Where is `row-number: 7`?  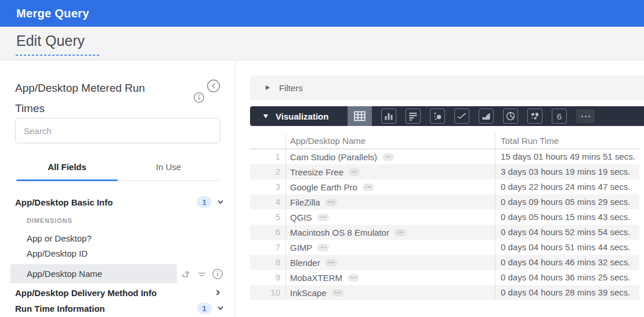
row-number: 7 is located at coordinates (265, 247).